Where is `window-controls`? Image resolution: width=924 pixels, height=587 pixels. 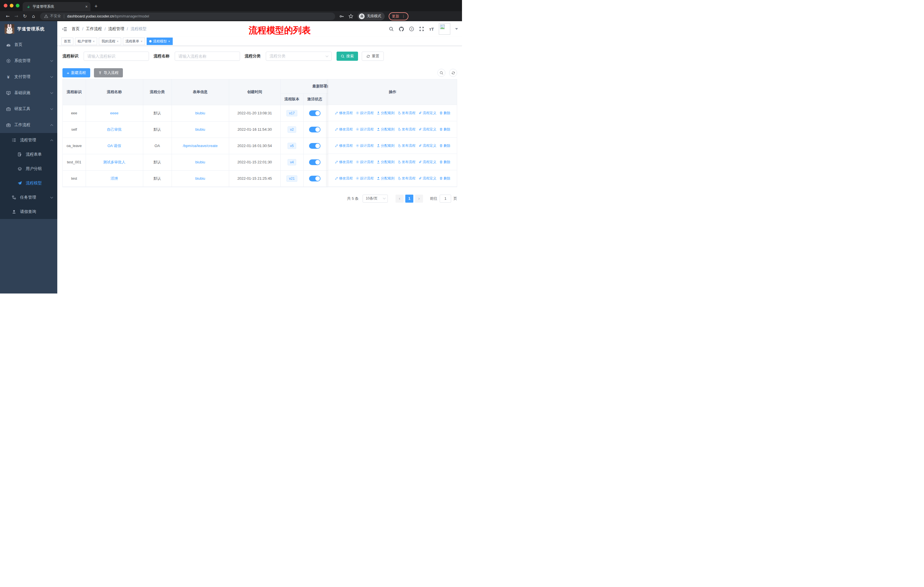 window-controls is located at coordinates (12, 5).